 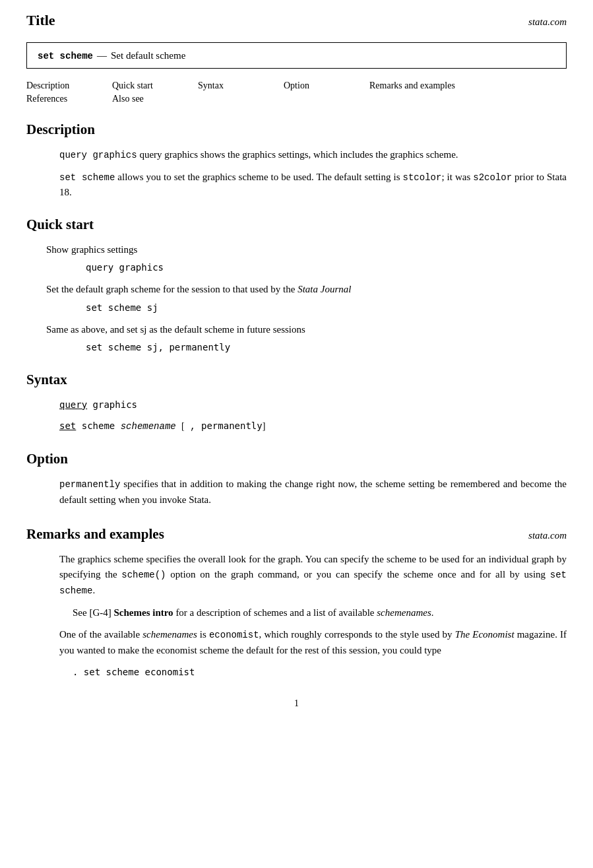 What do you see at coordinates (297, 672) in the screenshot?
I see `remarks-code-example: . set scheme economist` at bounding box center [297, 672].